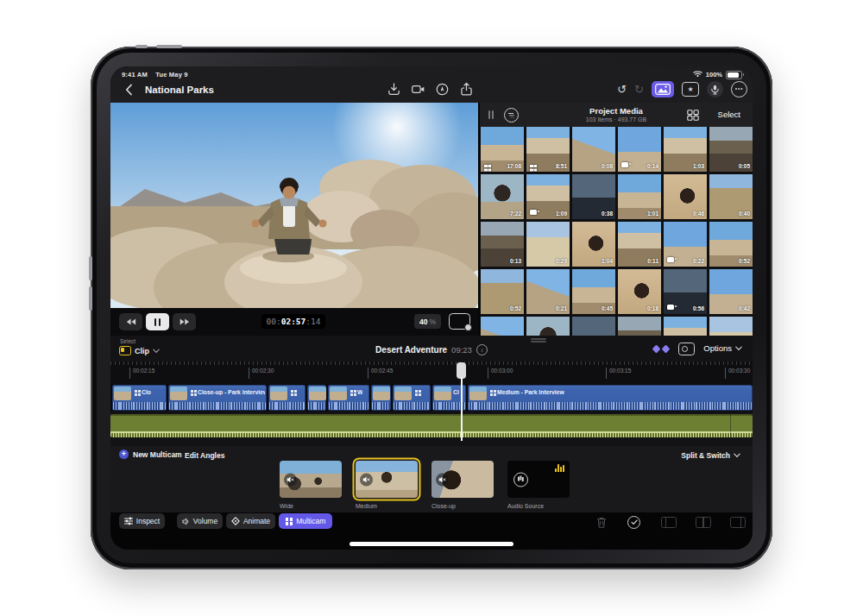 The height and width of the screenshot is (616, 863). I want to click on angle-close-up: Close-up, so click(463, 485).